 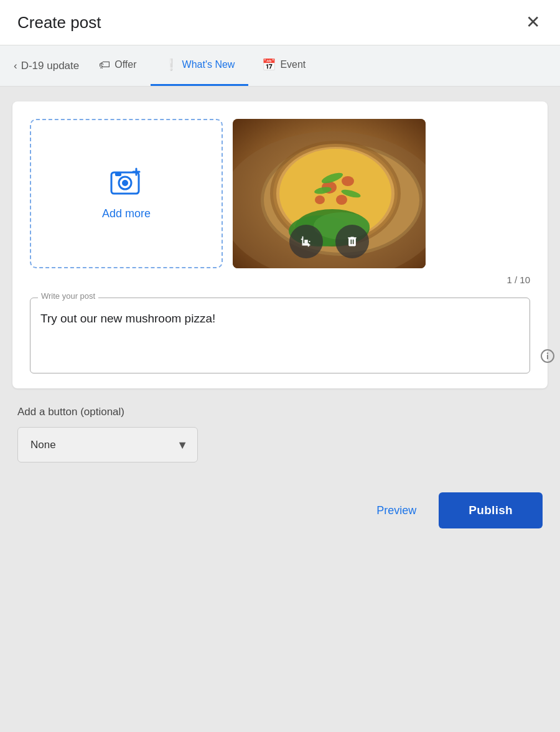 What do you see at coordinates (59, 22) in the screenshot?
I see `dialog-title: Create post` at bounding box center [59, 22].